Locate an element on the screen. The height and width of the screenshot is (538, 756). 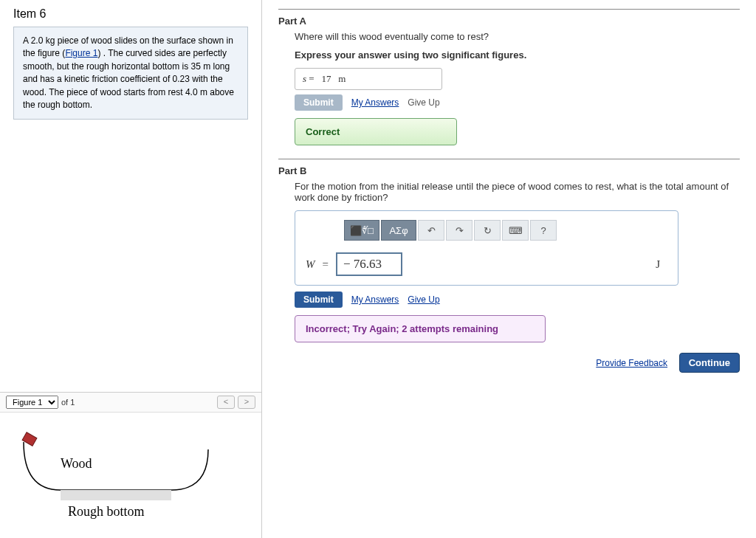
figure-link: Figure 1 is located at coordinates (81, 53).